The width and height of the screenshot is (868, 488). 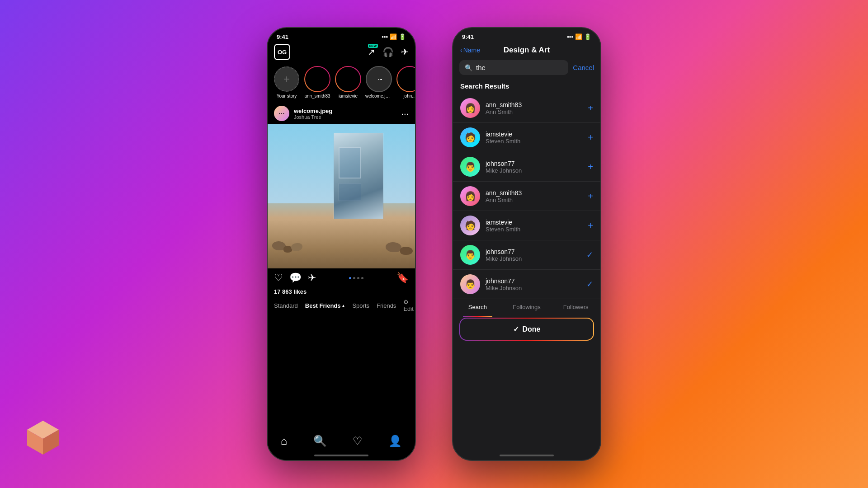 What do you see at coordinates (361, 305) in the screenshot?
I see `tab-sports: Sports` at bounding box center [361, 305].